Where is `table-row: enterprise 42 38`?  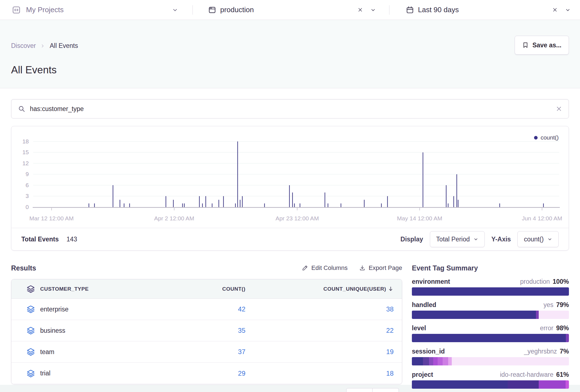 table-row: enterprise 42 38 is located at coordinates (207, 310).